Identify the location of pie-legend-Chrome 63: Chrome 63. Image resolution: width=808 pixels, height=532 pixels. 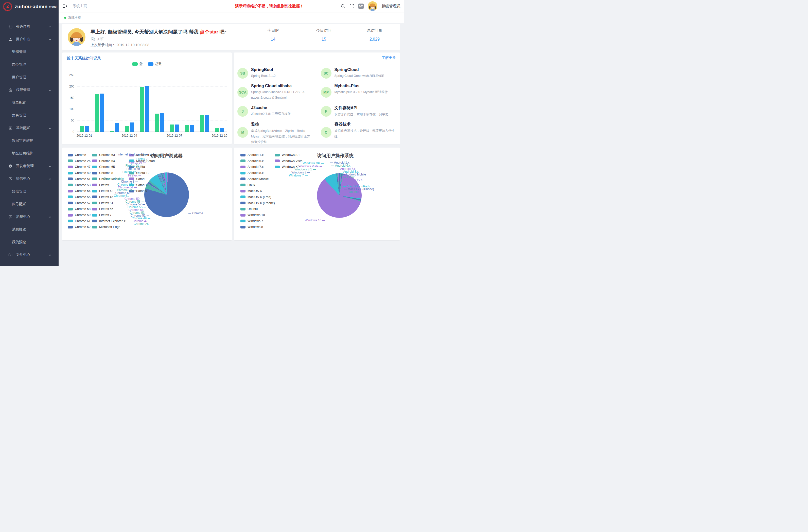
(103, 155).